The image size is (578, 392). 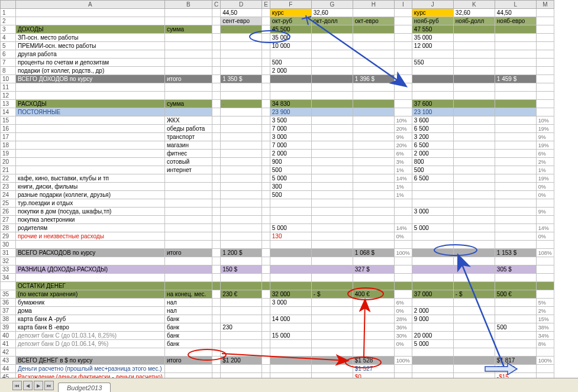 I want to click on cell: 1 459 $, so click(x=515, y=79).